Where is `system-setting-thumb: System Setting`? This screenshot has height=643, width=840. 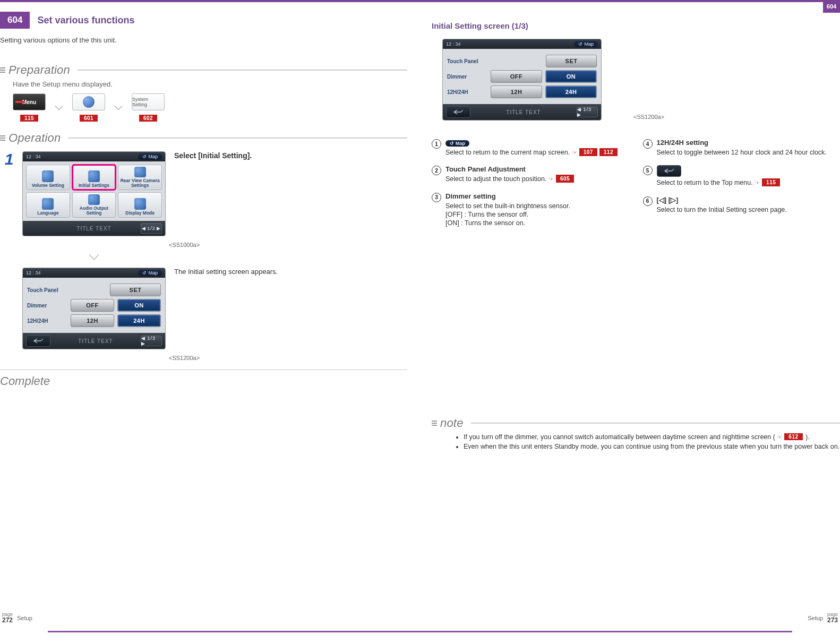 system-setting-thumb: System Setting is located at coordinates (148, 102).